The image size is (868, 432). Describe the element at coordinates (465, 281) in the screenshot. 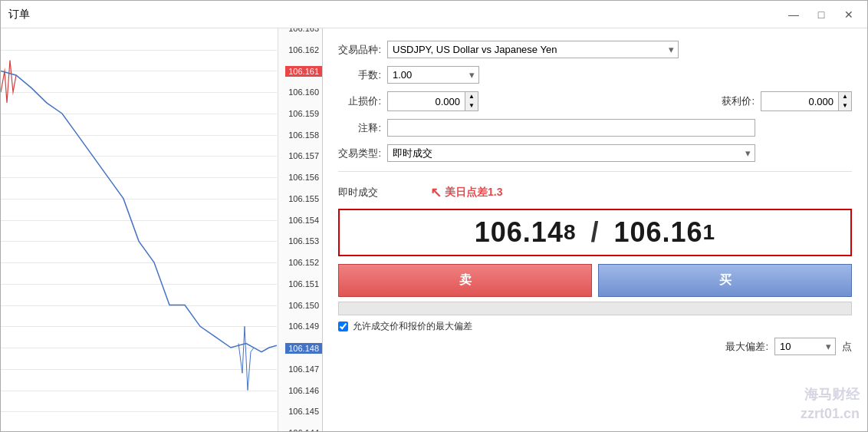

I see `sell-button: 卖` at that location.